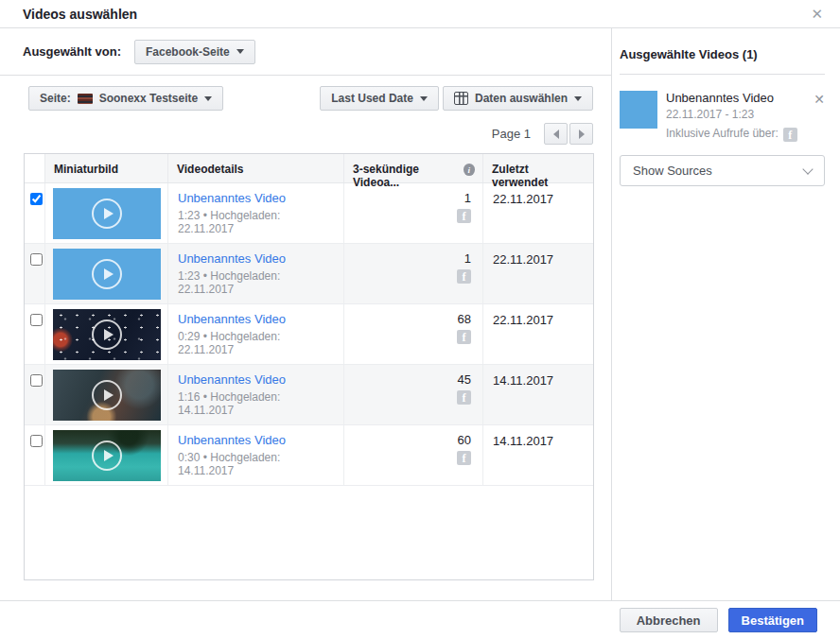 This screenshot has height=639, width=840. Describe the element at coordinates (107, 168) in the screenshot. I see `header-thumbnail: Miniaturbild` at that location.